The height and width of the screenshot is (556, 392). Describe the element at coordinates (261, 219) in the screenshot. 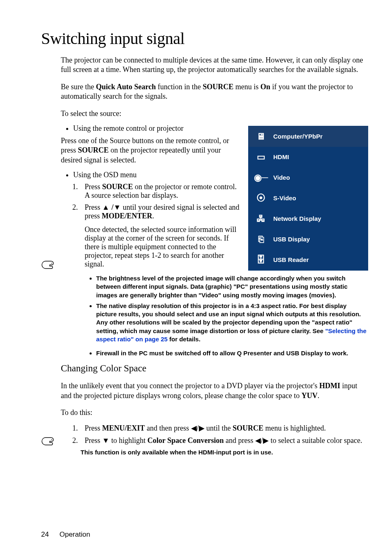

I see `network-icon: 🖧` at that location.